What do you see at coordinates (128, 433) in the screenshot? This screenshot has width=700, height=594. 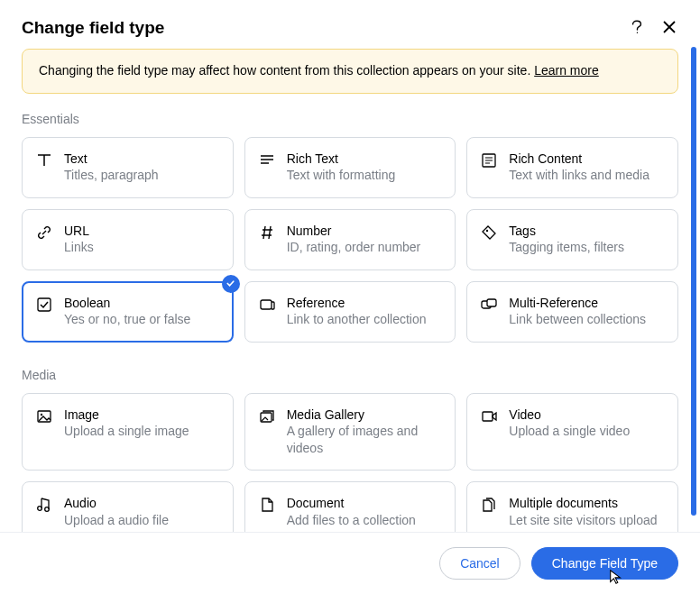 I see `field-type-card: ImageUpload a single image` at bounding box center [128, 433].